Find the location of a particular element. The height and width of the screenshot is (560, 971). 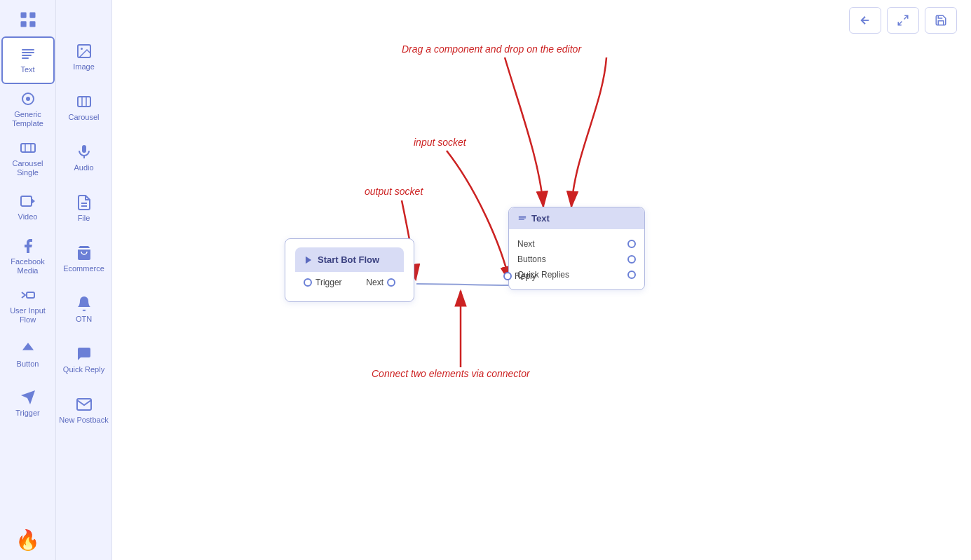

sidebar-item-carousel-single-label: Carousel Single is located at coordinates (28, 168).